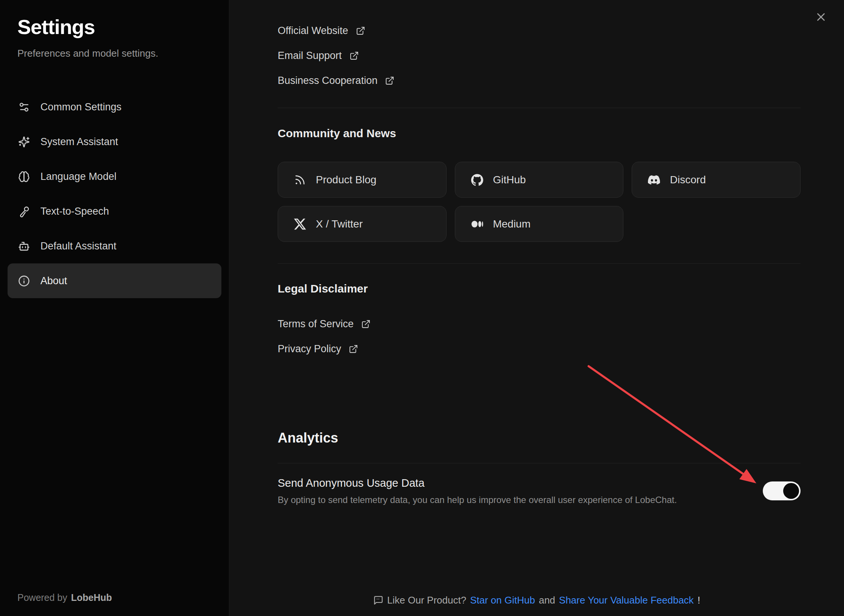 This screenshot has width=844, height=616. What do you see at coordinates (782, 491) in the screenshot?
I see `telemetry-toggle` at bounding box center [782, 491].